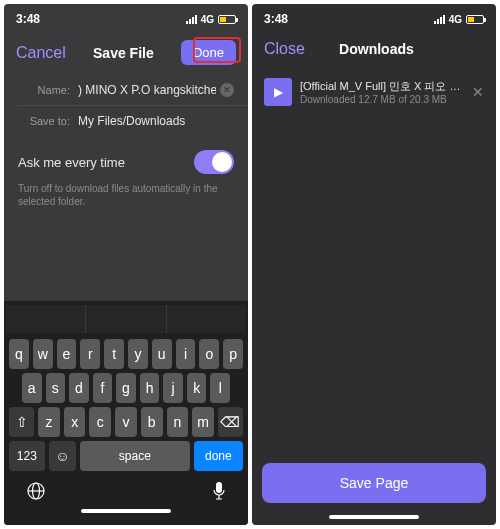 Image resolution: width=500 pixels, height=529 pixels. Describe the element at coordinates (43, 354) in the screenshot. I see `key-w: w` at that location.